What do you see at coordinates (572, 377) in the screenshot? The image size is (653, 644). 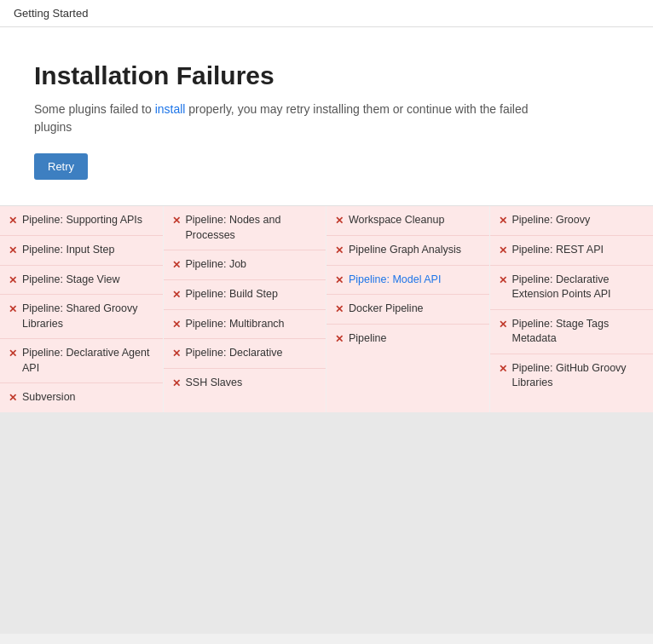 I see `list-item: ✕Pipeline: GitHub Groovy Libraries` at bounding box center [572, 377].